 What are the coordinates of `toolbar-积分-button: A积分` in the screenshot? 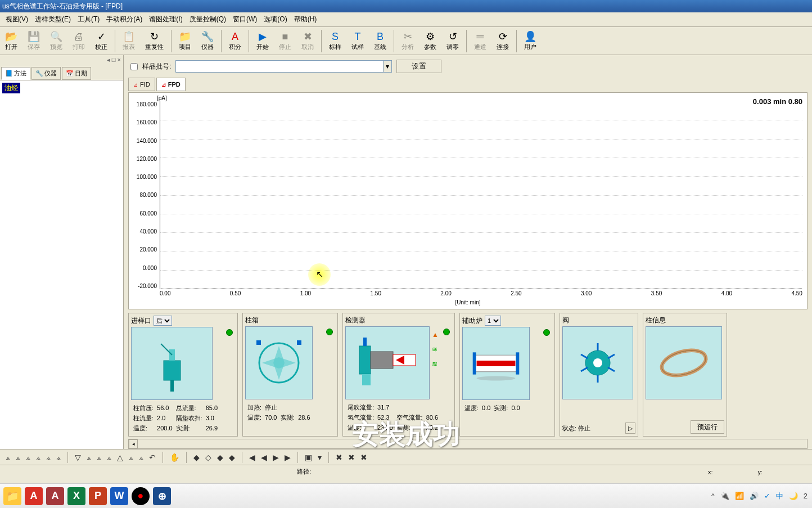 It's located at (235, 41).